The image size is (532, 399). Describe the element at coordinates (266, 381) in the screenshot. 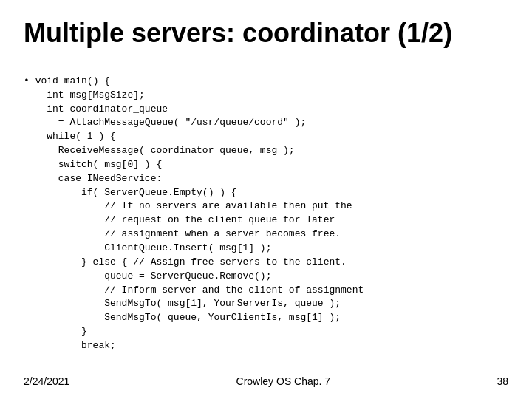

I see `footer: 2/24/2021 Crowley OS Chap. 7 38` at that location.